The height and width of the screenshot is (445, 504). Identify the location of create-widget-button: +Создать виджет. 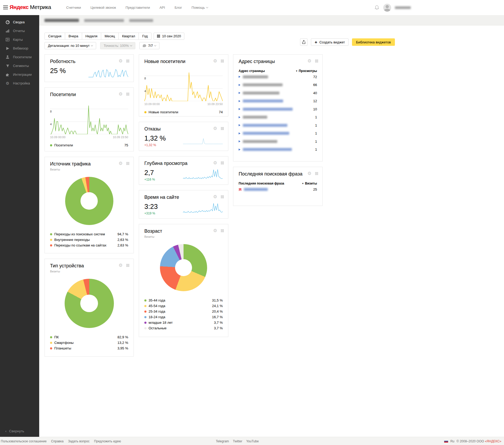
(330, 42).